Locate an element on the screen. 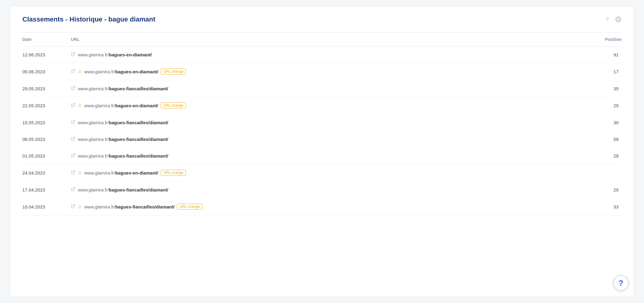  page-header: Classements - Historique - bague diamant… is located at coordinates (322, 19).